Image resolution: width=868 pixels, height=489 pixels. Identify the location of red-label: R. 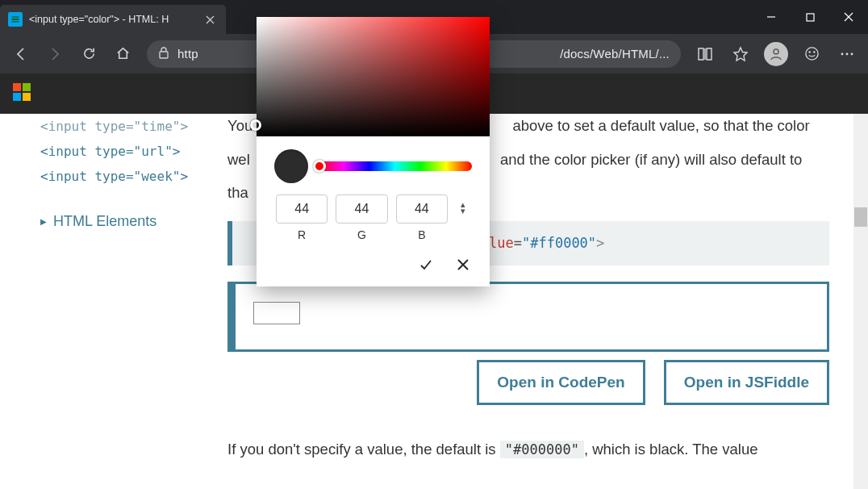
(302, 235).